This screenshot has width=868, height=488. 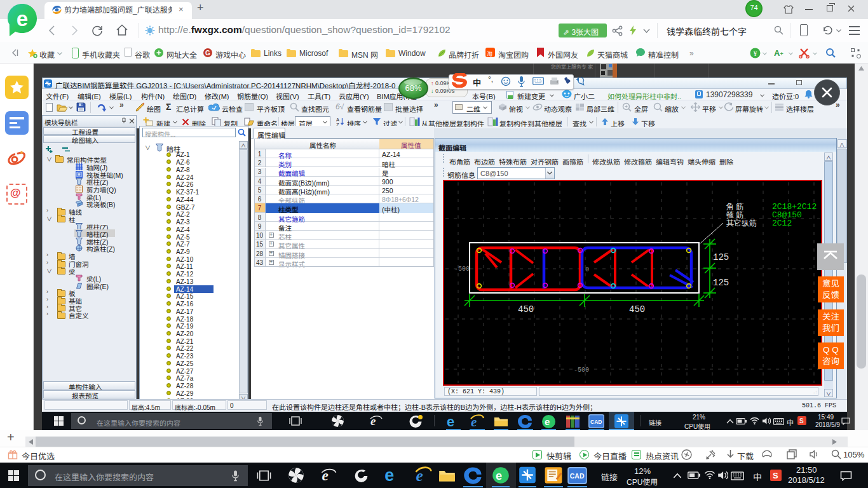 I want to click on svg-text: 角 筋, so click(x=735, y=207).